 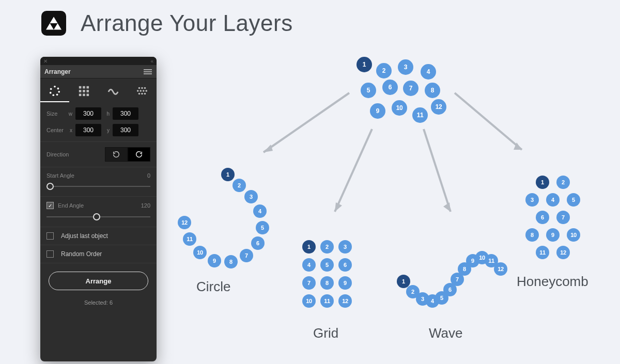 What do you see at coordinates (142, 91) in the screenshot?
I see `honeycomb-icon` at bounding box center [142, 91].